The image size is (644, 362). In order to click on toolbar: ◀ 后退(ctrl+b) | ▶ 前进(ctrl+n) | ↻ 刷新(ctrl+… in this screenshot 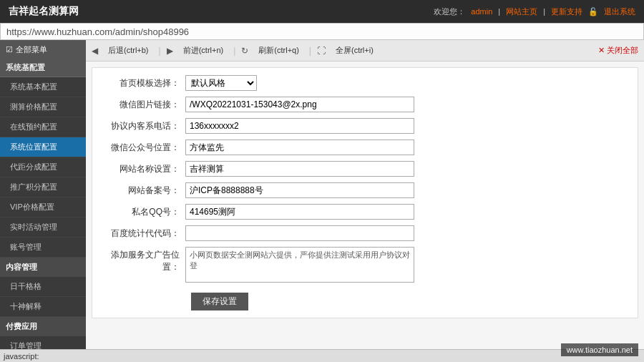, I will do `click(365, 51)`.